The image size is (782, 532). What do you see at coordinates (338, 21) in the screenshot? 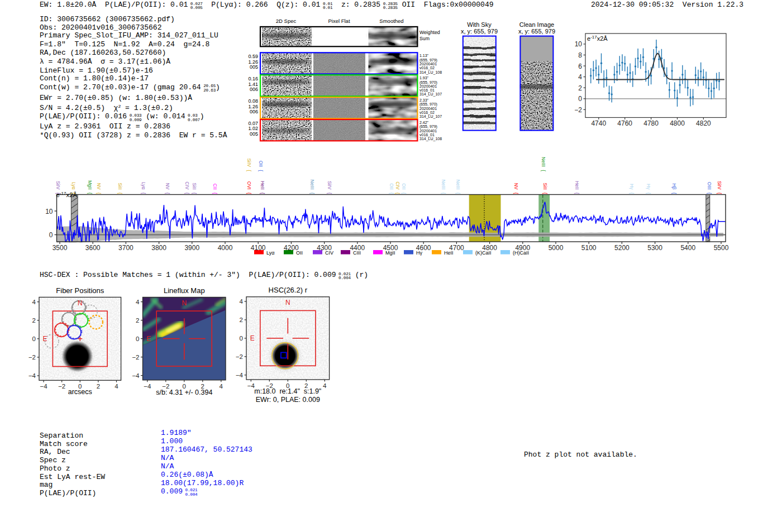
I see `svg-text: Pixel Flat` at bounding box center [338, 21].